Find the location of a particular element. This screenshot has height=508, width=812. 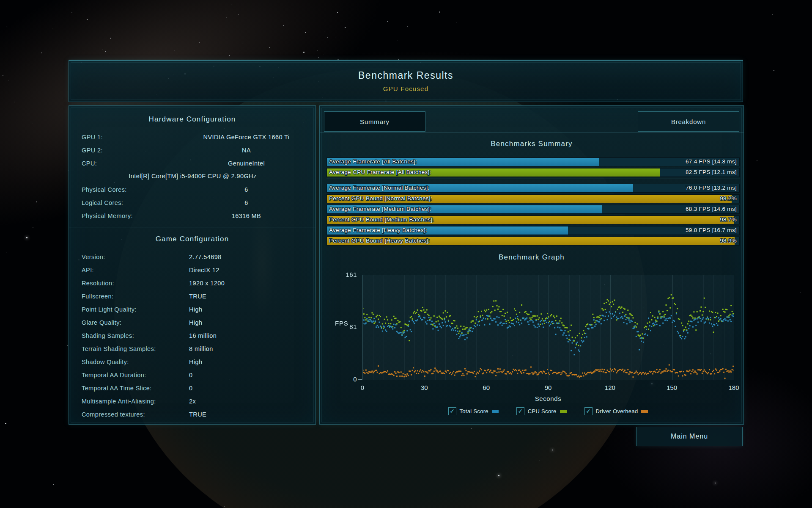

legend-item: ✓Total Score is located at coordinates (474, 411).